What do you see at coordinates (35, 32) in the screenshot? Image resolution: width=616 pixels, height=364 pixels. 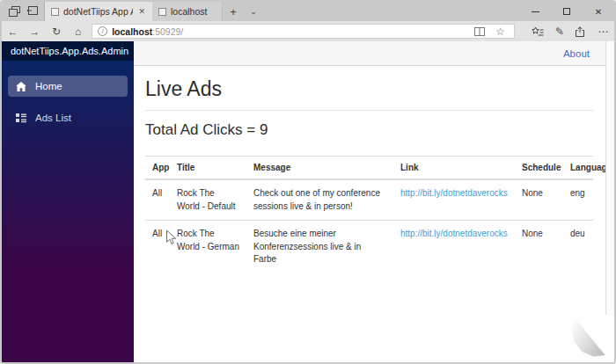 I see `forward-button: →` at bounding box center [35, 32].